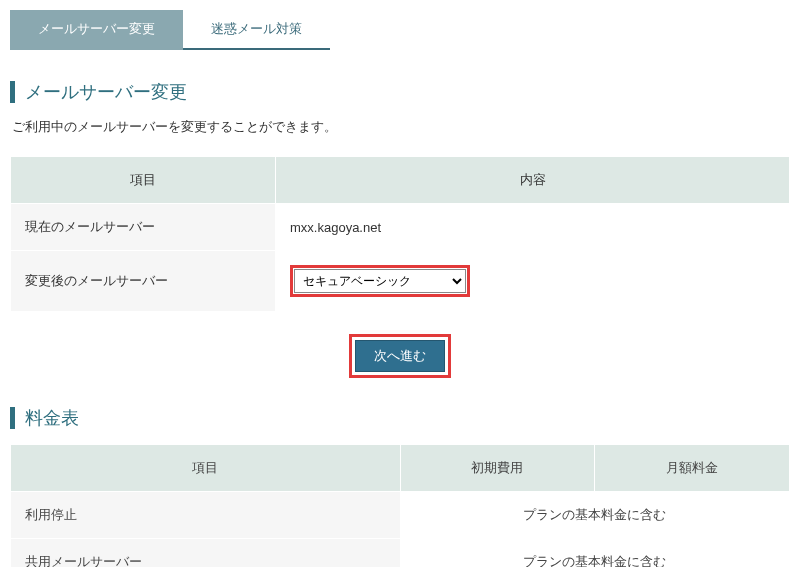  I want to click on tab-spam-settings: 迷惑メール対策, so click(256, 30).